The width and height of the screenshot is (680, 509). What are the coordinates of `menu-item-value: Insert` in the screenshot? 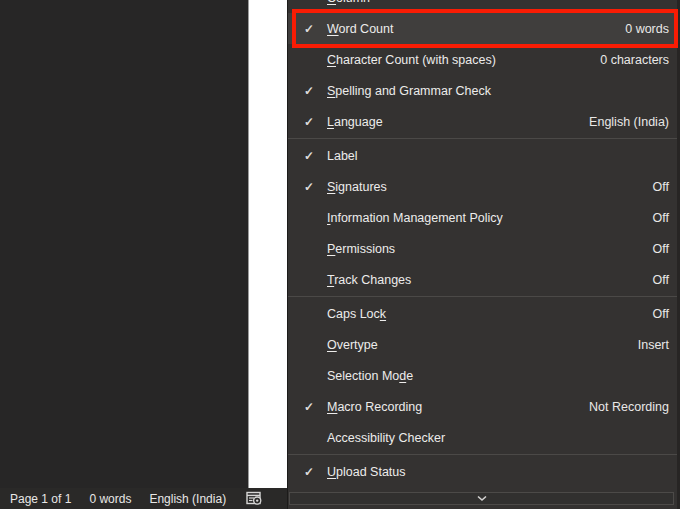 It's located at (646, 345).